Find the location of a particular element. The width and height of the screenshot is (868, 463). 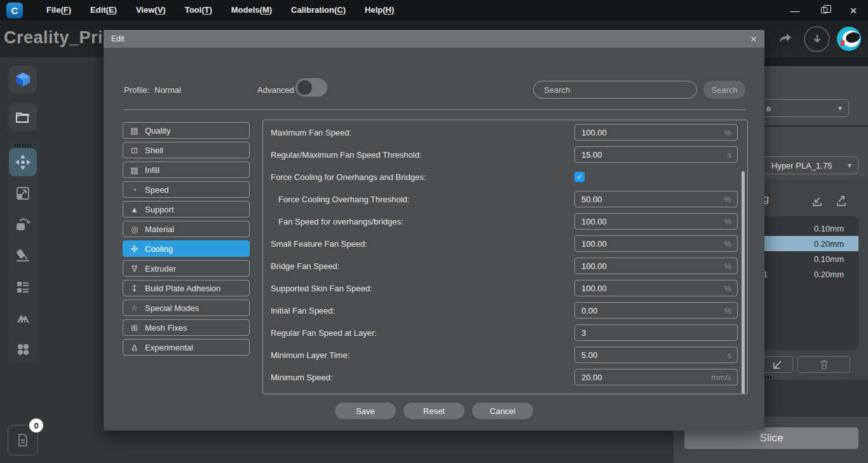

menu-edit: Edit(E) is located at coordinates (104, 10).